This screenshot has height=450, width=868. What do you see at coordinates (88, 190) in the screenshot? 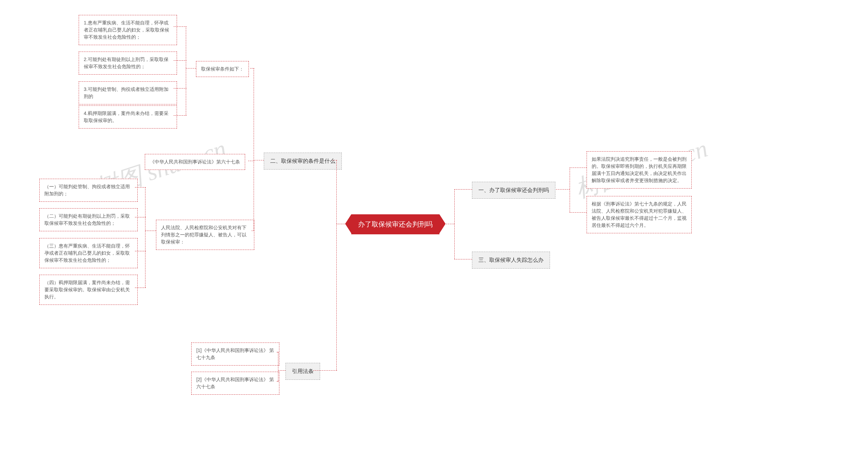
I see `leaf-c-1: （一）可能判处管制、拘役或者独立适用附加刑的；` at bounding box center [88, 190].